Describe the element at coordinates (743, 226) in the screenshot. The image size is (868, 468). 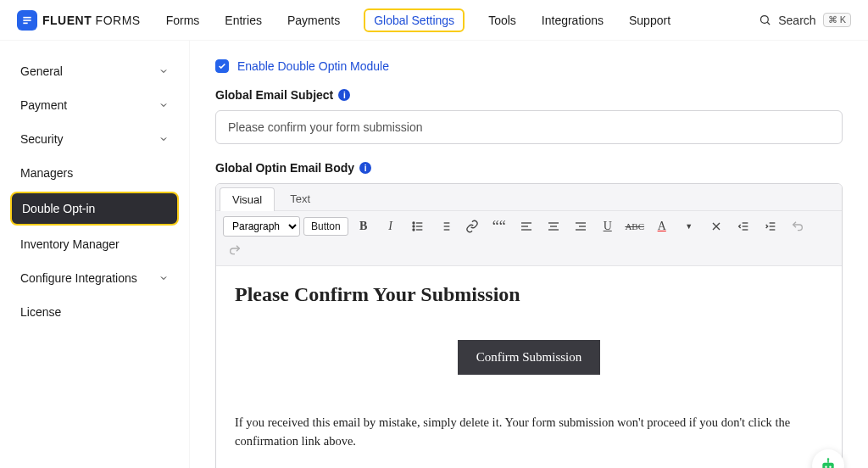
I see `outdent-icon` at that location.